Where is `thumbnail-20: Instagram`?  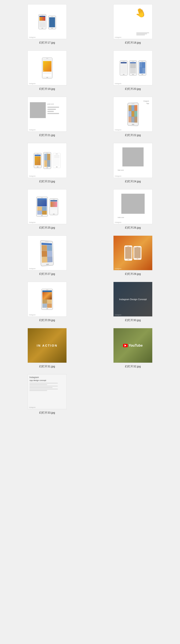
thumbnail-20: Instagram is located at coordinates (133, 68).